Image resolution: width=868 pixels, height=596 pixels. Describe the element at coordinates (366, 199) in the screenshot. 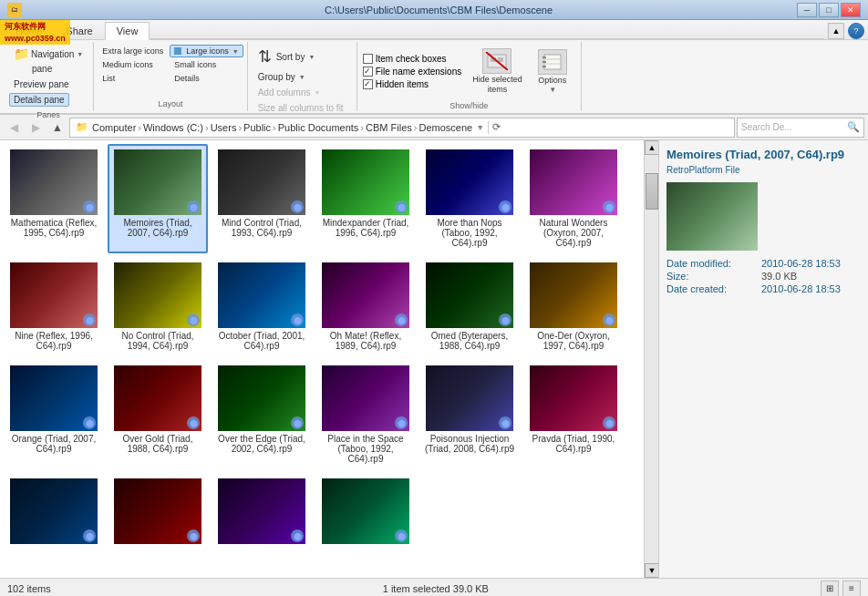

I see `file-item: ⬤Mindexpander (Triad, 1996, C64).rp9` at that location.